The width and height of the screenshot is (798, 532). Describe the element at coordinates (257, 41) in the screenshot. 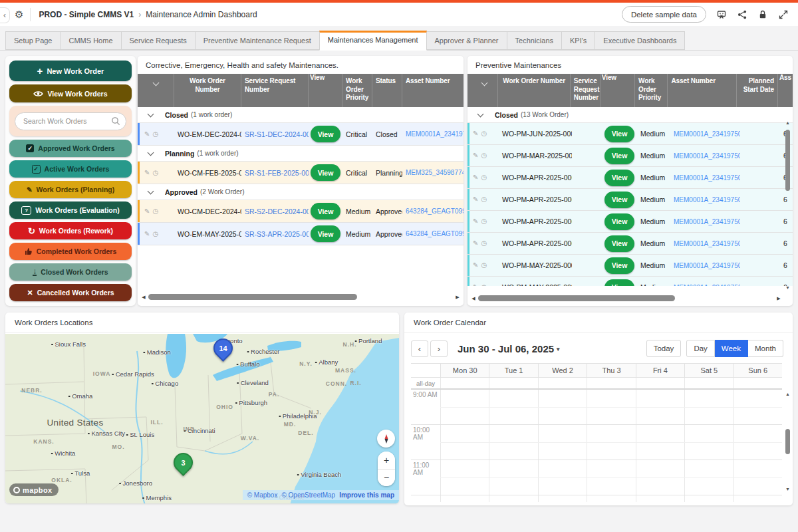

I see `tab-preventive-maintenance-request: Preventive Maintenance Request` at that location.